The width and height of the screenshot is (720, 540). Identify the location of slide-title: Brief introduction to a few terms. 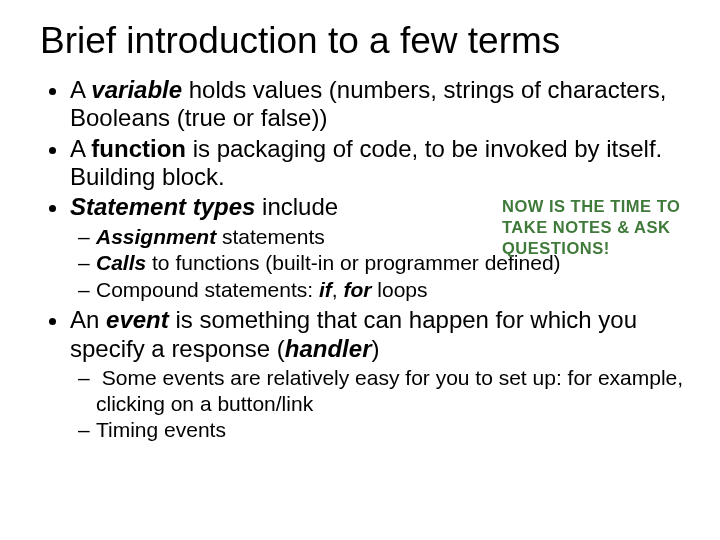
(365, 41).